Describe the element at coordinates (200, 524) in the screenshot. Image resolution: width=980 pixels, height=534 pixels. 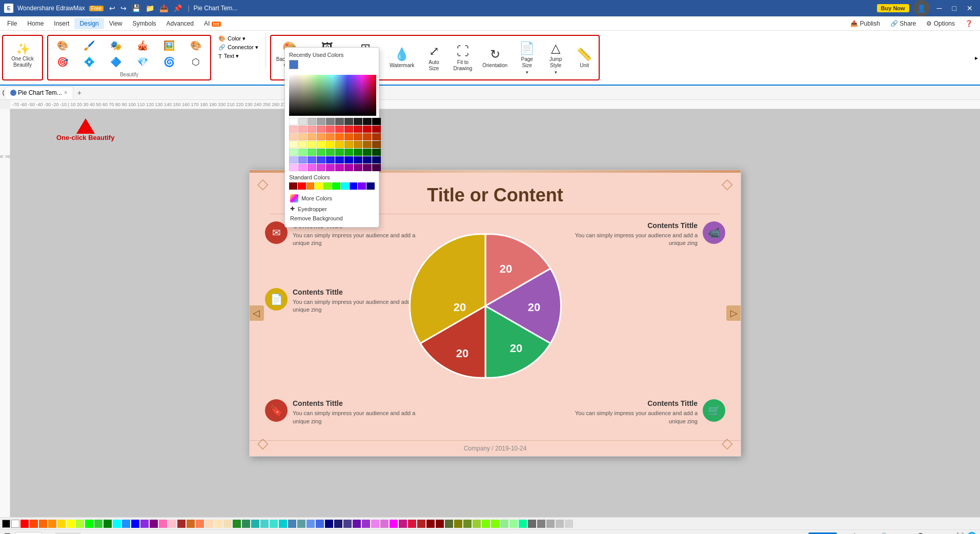
I see `color-bar-coral` at that location.